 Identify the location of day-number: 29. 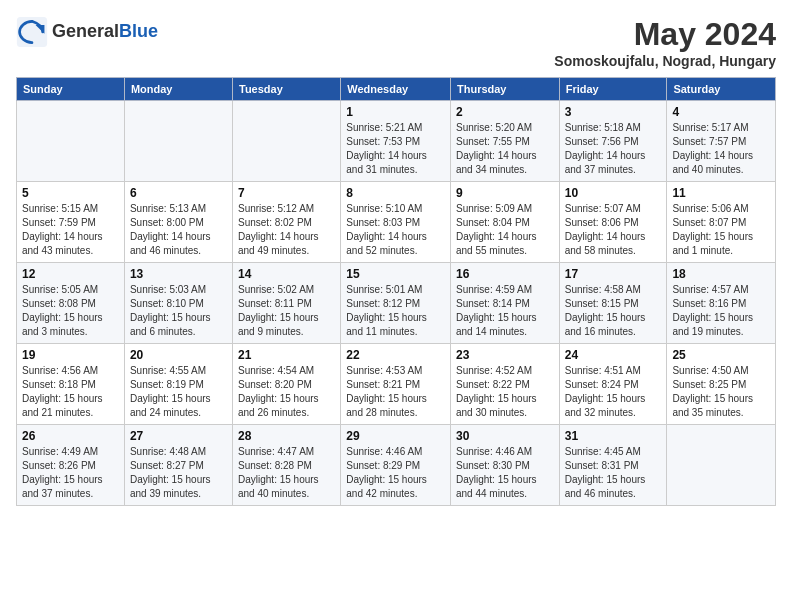
(396, 436).